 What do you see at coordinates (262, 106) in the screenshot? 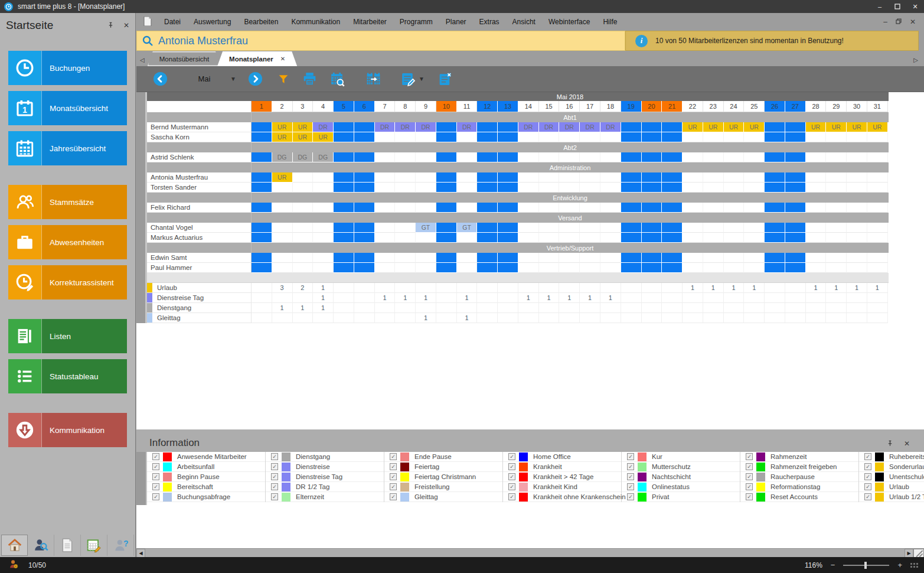
I see `day-header-1: 1` at bounding box center [262, 106].